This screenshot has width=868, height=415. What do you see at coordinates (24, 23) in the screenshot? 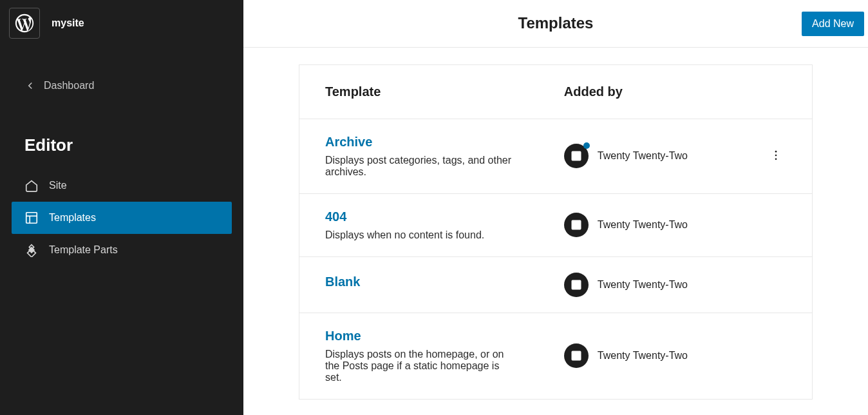
I see `wordpress-logo-icon` at bounding box center [24, 23].